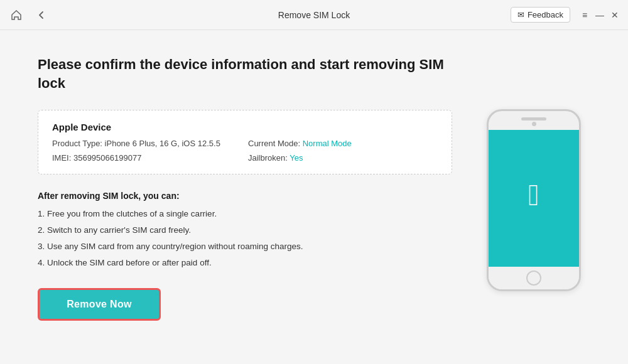 Image resolution: width=628 pixels, height=364 pixels. What do you see at coordinates (245, 264) in the screenshot?
I see `list-item: 4. Unlock the SIM card before or after p…` at bounding box center [245, 264].